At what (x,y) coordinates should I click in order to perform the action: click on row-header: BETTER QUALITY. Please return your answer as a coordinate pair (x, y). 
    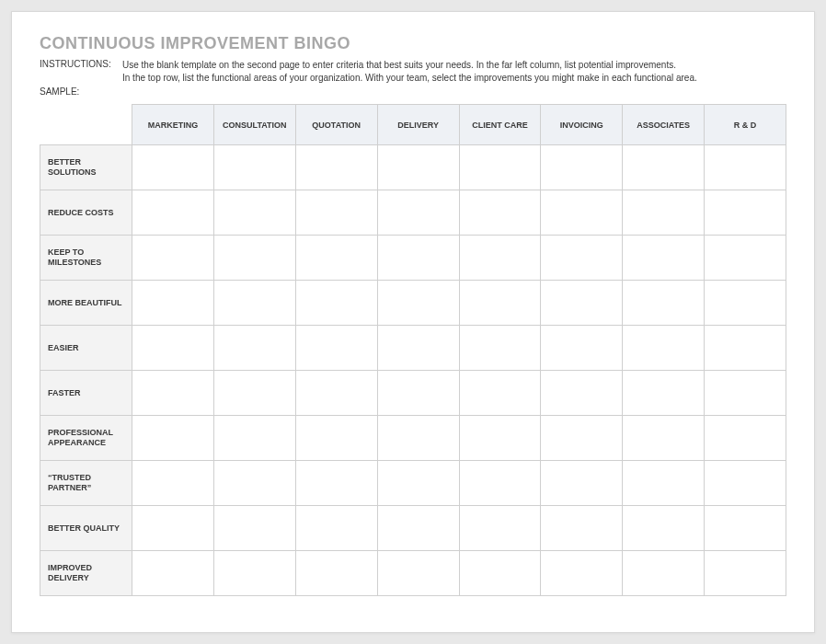
    Looking at the image, I should click on (86, 528).